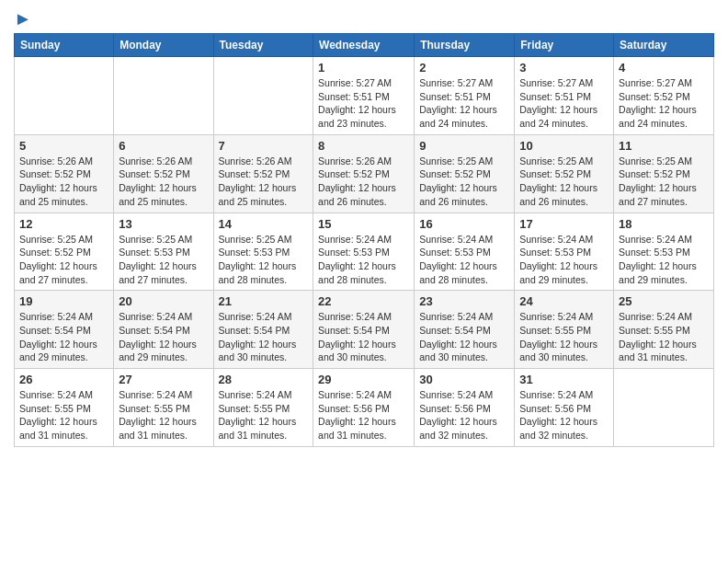  What do you see at coordinates (364, 96) in the screenshot?
I see `day-cell-1: 1Sunrise: 5:27 AM Sunset: 5:51 PM Daylig…` at bounding box center [364, 96].